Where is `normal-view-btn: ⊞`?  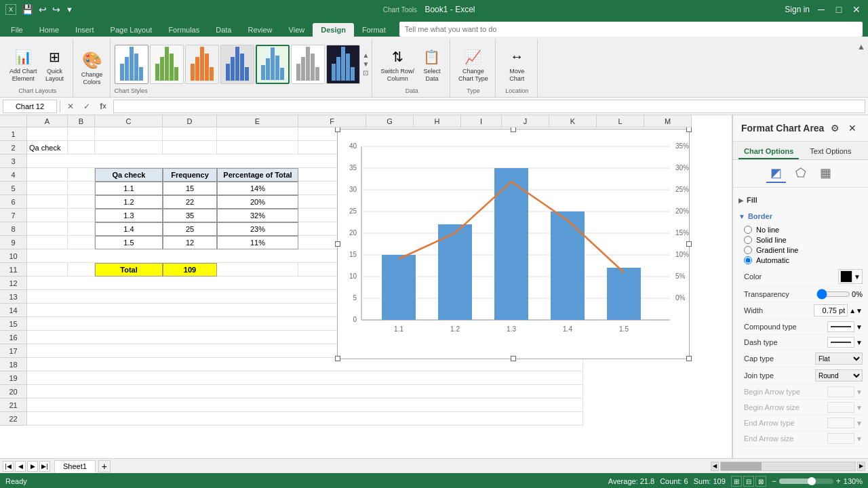 normal-view-btn: ⊞ is located at coordinates (736, 481).